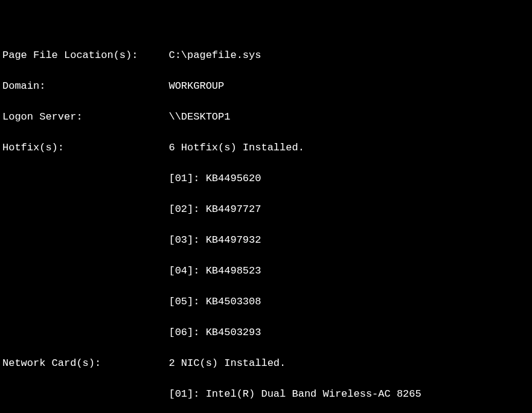 This screenshot has height=413, width=532. What do you see at coordinates (266, 302) in the screenshot?
I see `hotfix-item: [05]: KB4503308` at bounding box center [266, 302].